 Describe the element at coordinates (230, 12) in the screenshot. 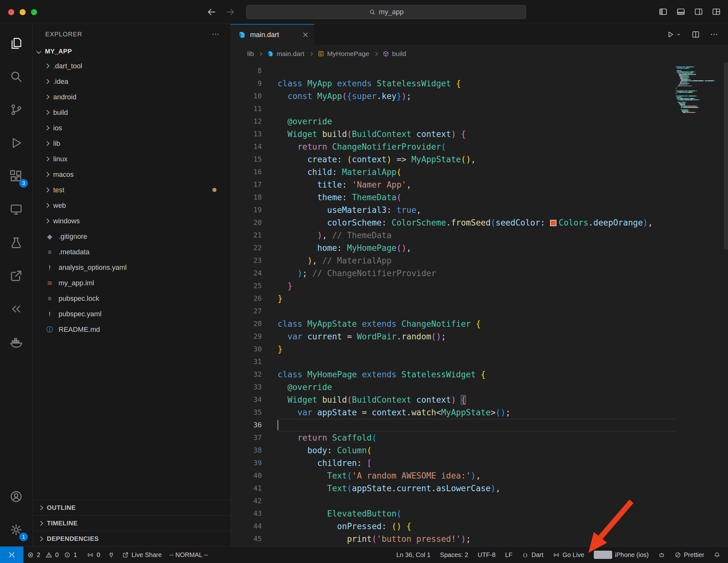

I see `forward-button` at that location.